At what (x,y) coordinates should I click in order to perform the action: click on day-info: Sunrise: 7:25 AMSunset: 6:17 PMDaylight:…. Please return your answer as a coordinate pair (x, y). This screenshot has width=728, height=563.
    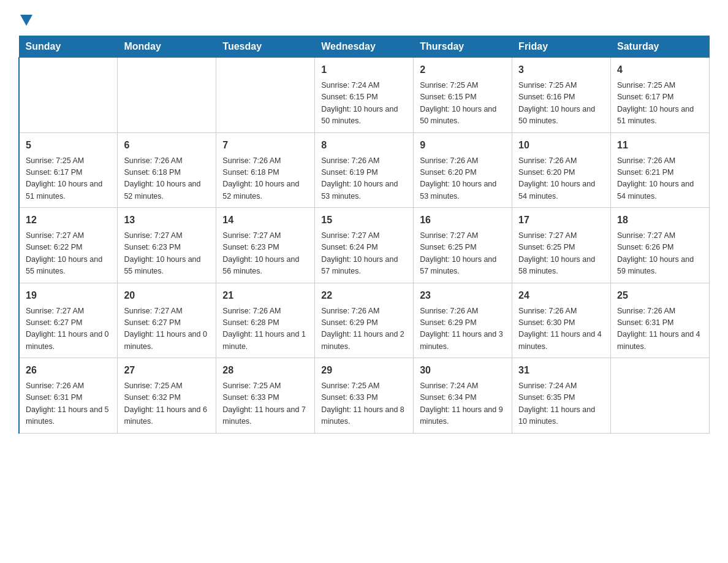
    Looking at the image, I should click on (660, 104).